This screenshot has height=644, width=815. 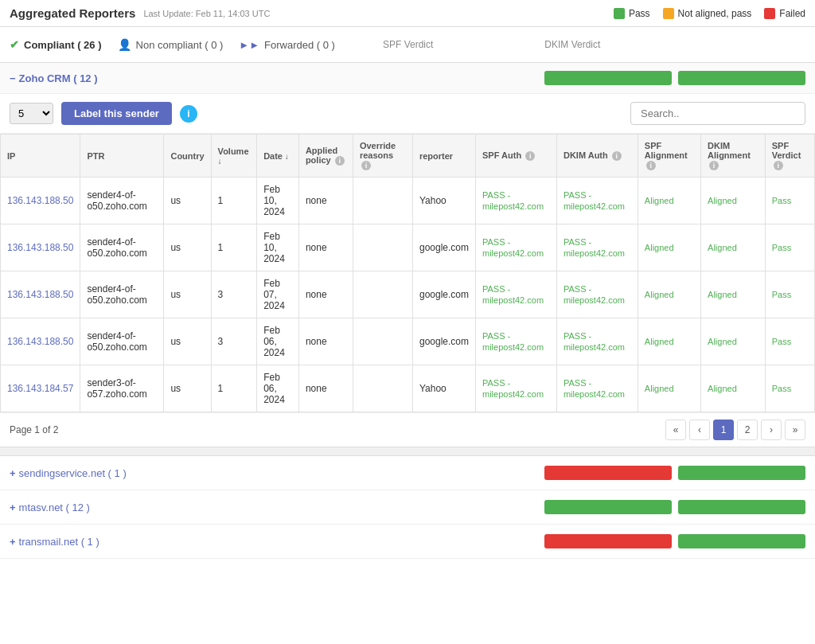 I want to click on cell-date: Feb 10, 2024, so click(x=279, y=248).